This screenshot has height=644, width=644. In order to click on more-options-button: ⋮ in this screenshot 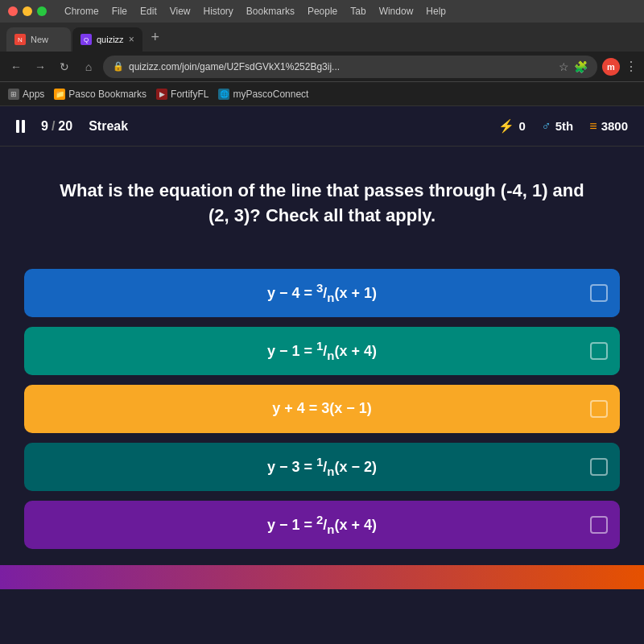, I will do `click(631, 66)`.